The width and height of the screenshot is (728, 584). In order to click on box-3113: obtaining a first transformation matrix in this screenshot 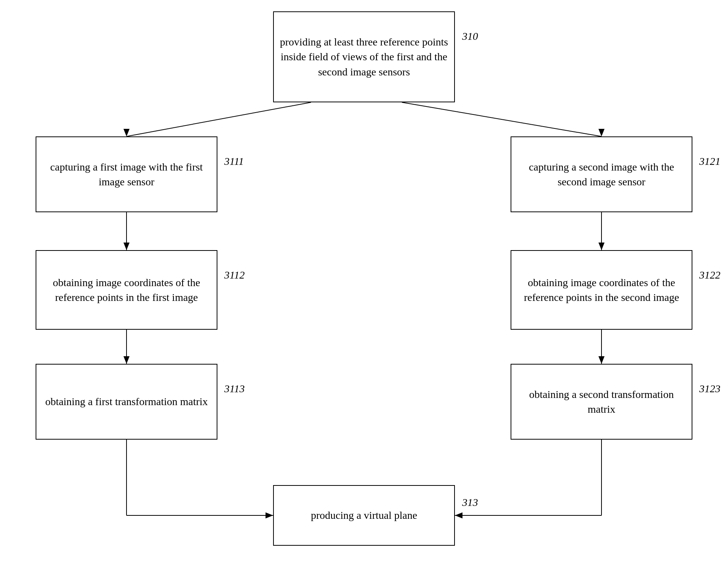, I will do `click(127, 402)`.